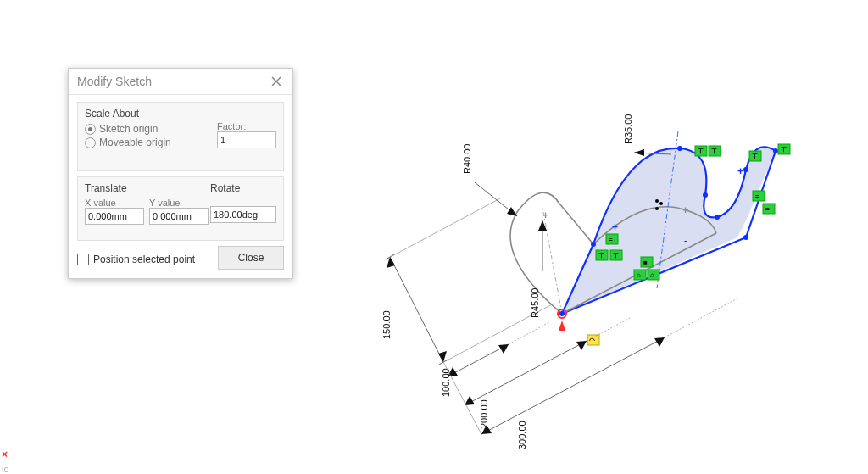 Image resolution: width=868 pixels, height=474 pixels. What do you see at coordinates (5, 454) in the screenshot?
I see `corner-caret-icon: ×` at bounding box center [5, 454].